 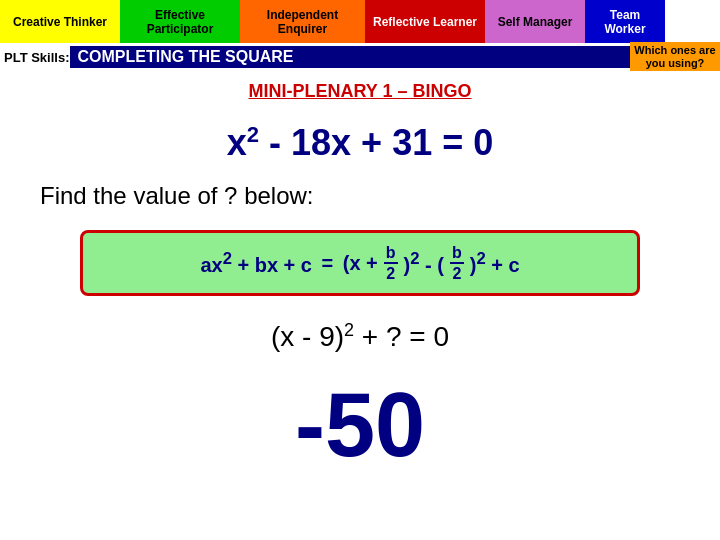 What do you see at coordinates (253, 134) in the screenshot?
I see `superscript-2: 2` at bounding box center [253, 134].